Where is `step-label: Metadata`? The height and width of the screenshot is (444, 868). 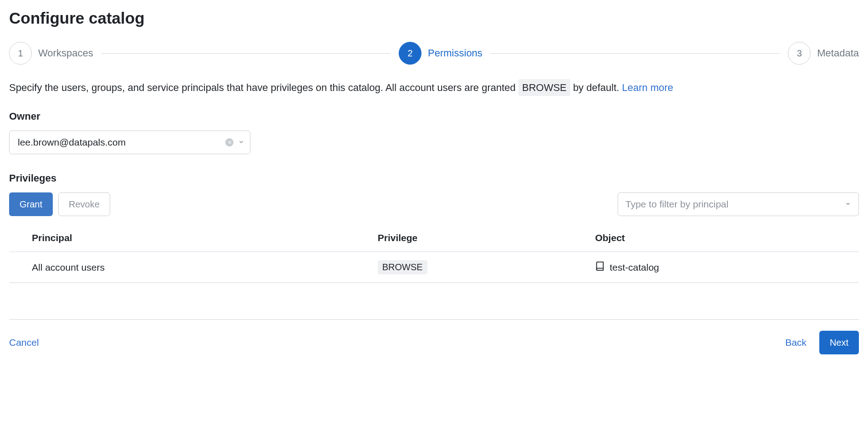 step-label: Metadata is located at coordinates (838, 53).